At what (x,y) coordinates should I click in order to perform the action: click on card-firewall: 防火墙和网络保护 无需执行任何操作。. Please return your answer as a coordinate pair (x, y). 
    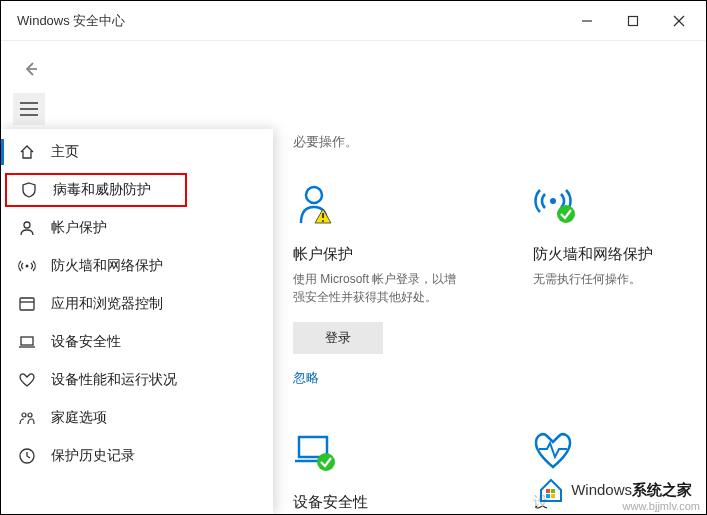
    Looking at the image, I should click on (618, 283).